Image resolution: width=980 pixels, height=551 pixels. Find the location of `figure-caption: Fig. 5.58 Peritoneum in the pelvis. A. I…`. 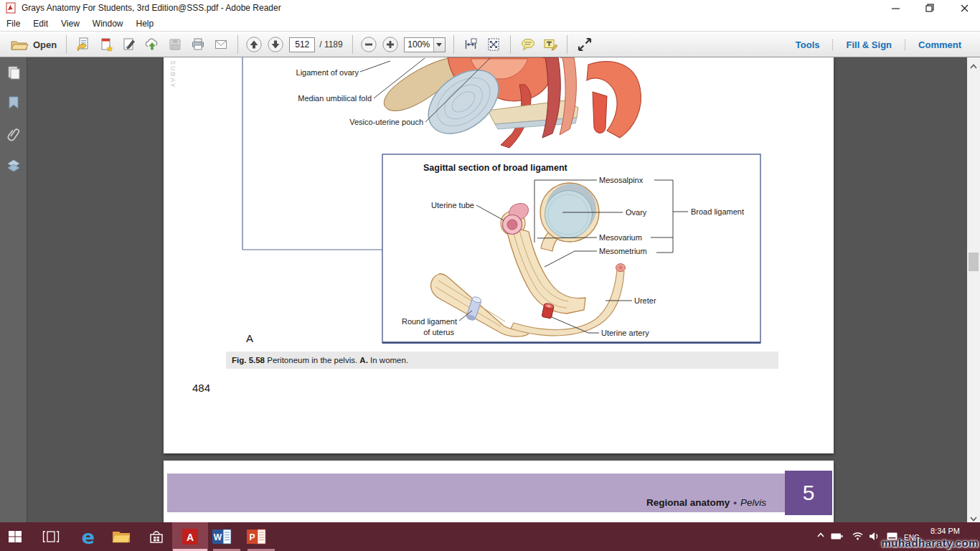

figure-caption: Fig. 5.58 Peritoneum in the pelvis. A. I… is located at coordinates (502, 360).